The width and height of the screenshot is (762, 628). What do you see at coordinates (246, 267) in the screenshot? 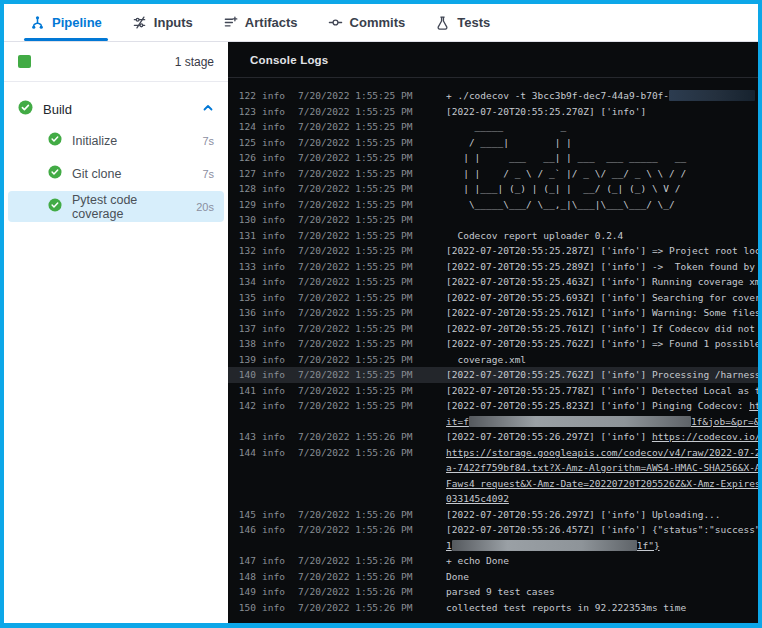
I see `log-line-number: 133` at bounding box center [246, 267].